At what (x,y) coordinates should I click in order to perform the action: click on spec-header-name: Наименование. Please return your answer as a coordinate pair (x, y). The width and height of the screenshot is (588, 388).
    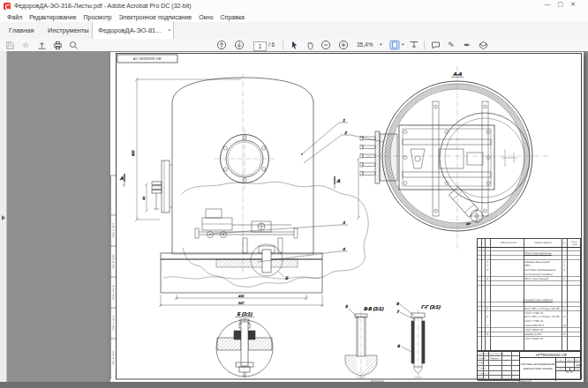
    Looking at the image, I should click on (543, 243).